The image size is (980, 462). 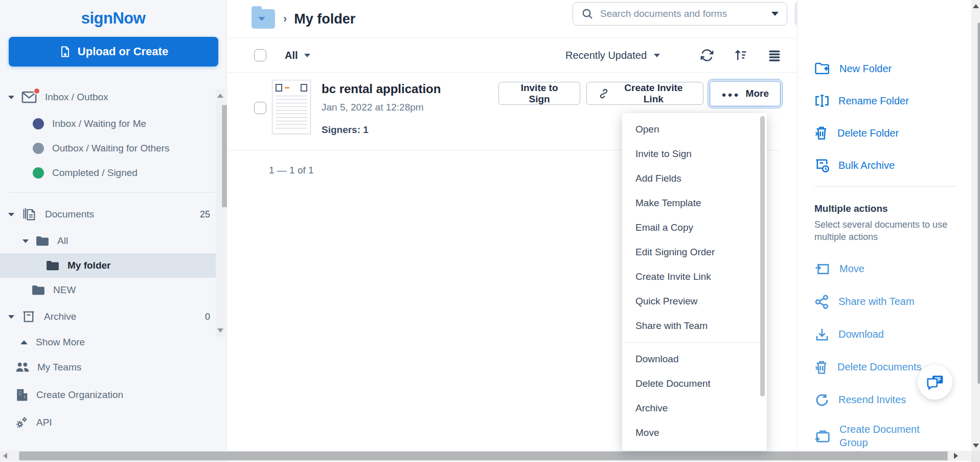 I want to click on invite-to-sign-button: Invite to Sign, so click(x=539, y=93).